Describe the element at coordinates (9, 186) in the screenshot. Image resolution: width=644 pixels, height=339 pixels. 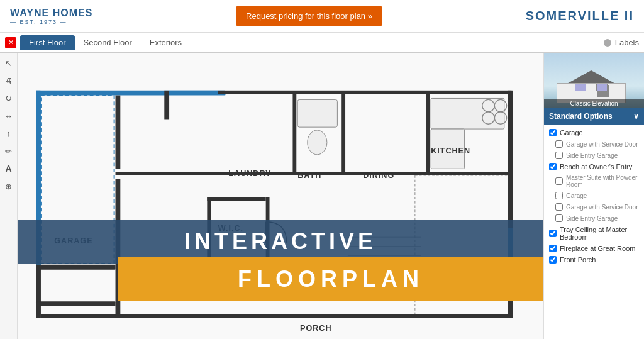
I see `plus-minus-icon: ⊕` at that location.